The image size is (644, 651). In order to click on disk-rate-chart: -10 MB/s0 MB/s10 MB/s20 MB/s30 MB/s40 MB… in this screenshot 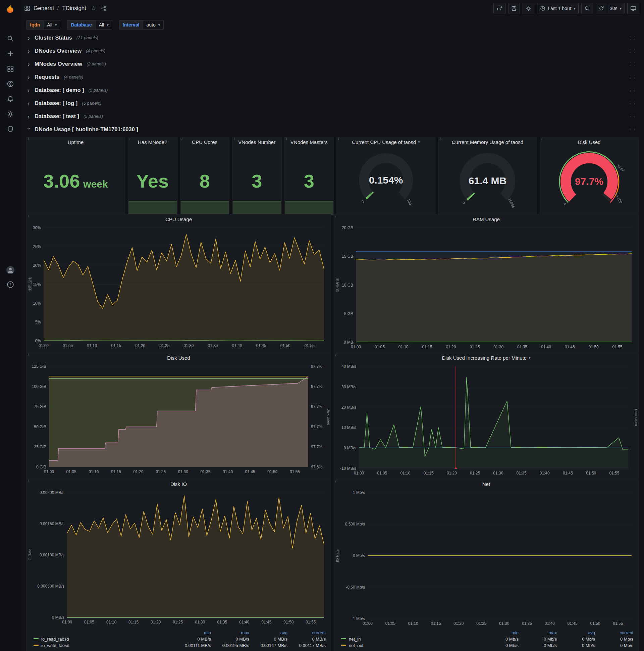, I will do `click(486, 421)`.